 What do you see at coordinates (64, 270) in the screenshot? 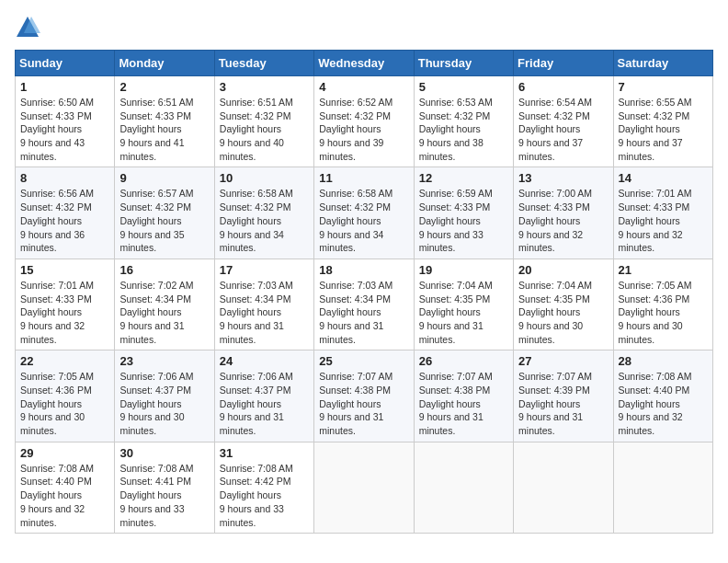
I see `day-number: 15` at bounding box center [64, 270].